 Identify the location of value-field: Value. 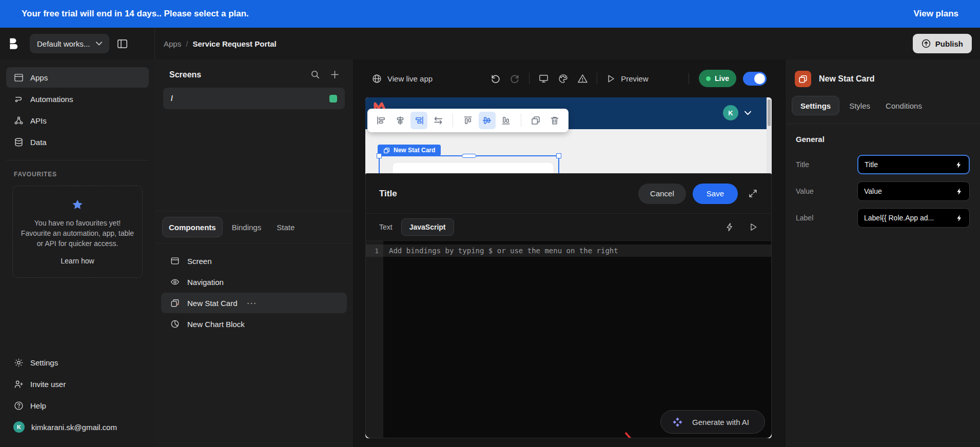
(913, 191).